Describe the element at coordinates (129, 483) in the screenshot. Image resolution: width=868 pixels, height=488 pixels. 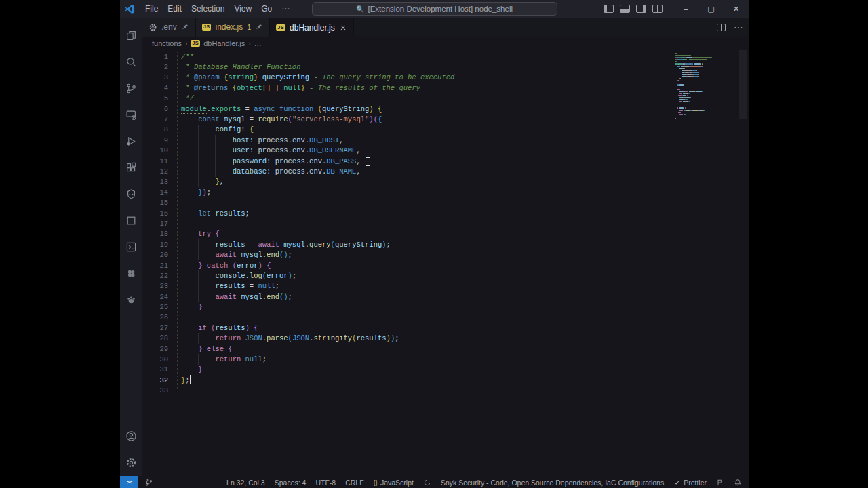
I see `remote-indicator: ><` at that location.